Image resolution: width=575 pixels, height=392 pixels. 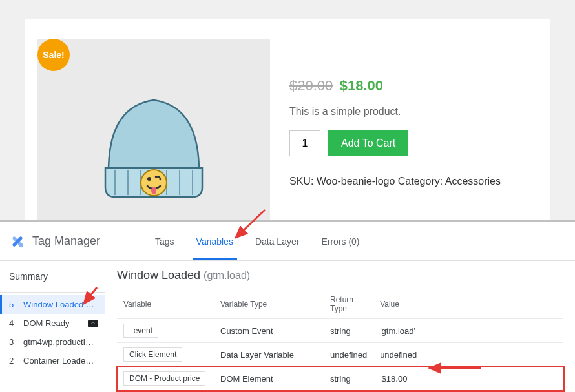 What do you see at coordinates (269, 331) in the screenshot?
I see `cell-type: Custom Event` at bounding box center [269, 331].